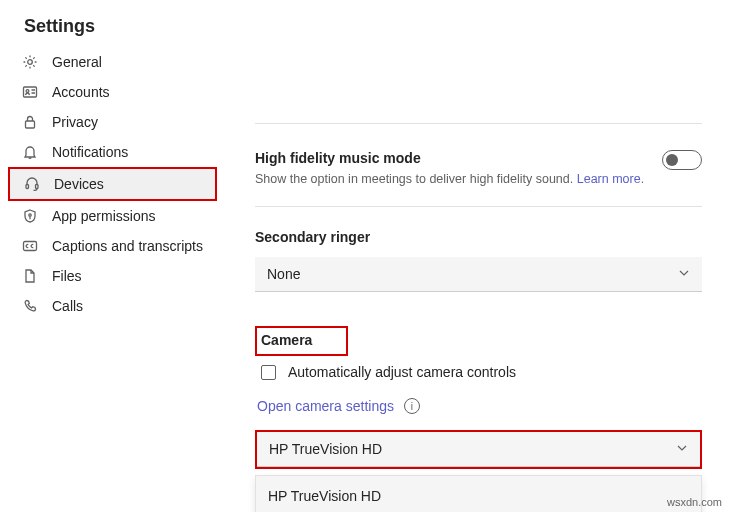 The image size is (730, 512). What do you see at coordinates (412, 406) in the screenshot?
I see `info-icon: i` at bounding box center [412, 406].